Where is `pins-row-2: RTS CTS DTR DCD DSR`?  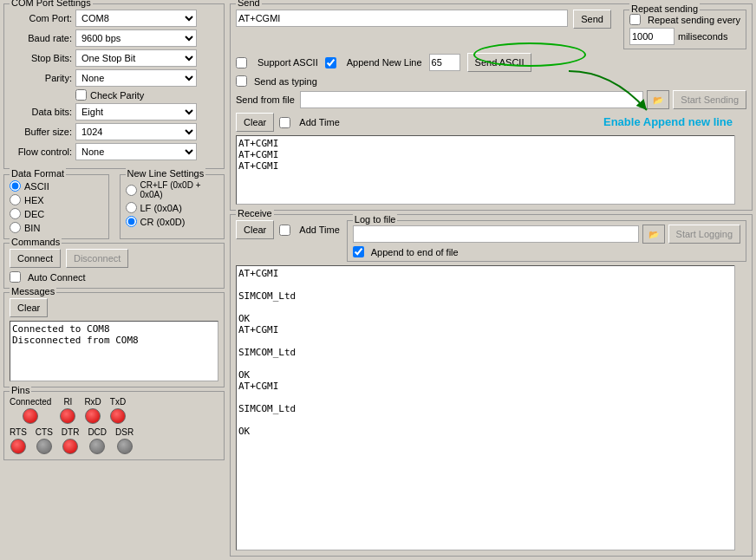 pins-row-2: RTS CTS DTR DCD DSR is located at coordinates (114, 440).